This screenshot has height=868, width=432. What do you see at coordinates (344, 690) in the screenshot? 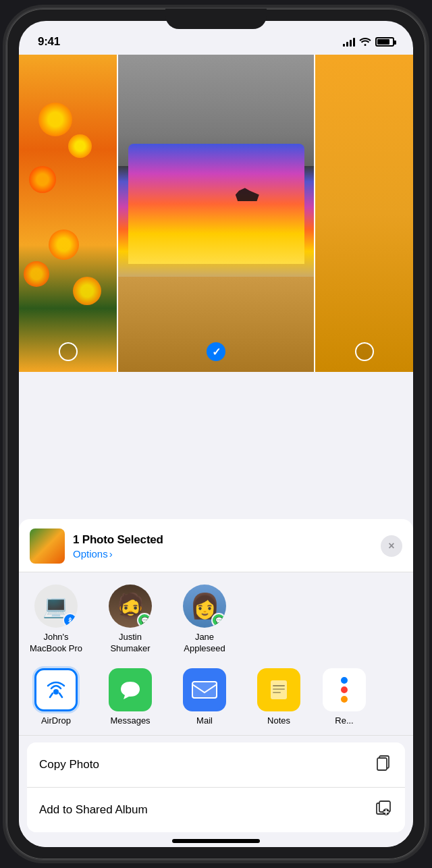
I see `reminders-app-icon` at bounding box center [344, 690].